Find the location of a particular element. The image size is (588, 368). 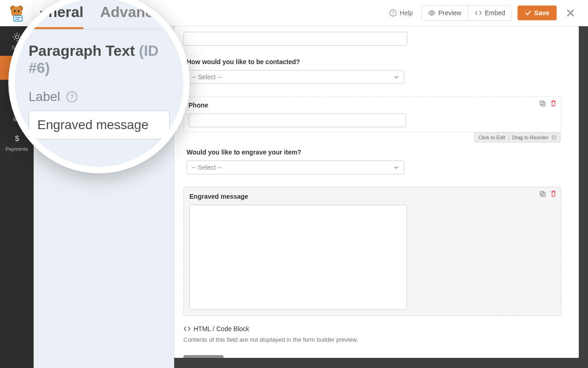

engraved-label: Engraved message is located at coordinates (372, 196).